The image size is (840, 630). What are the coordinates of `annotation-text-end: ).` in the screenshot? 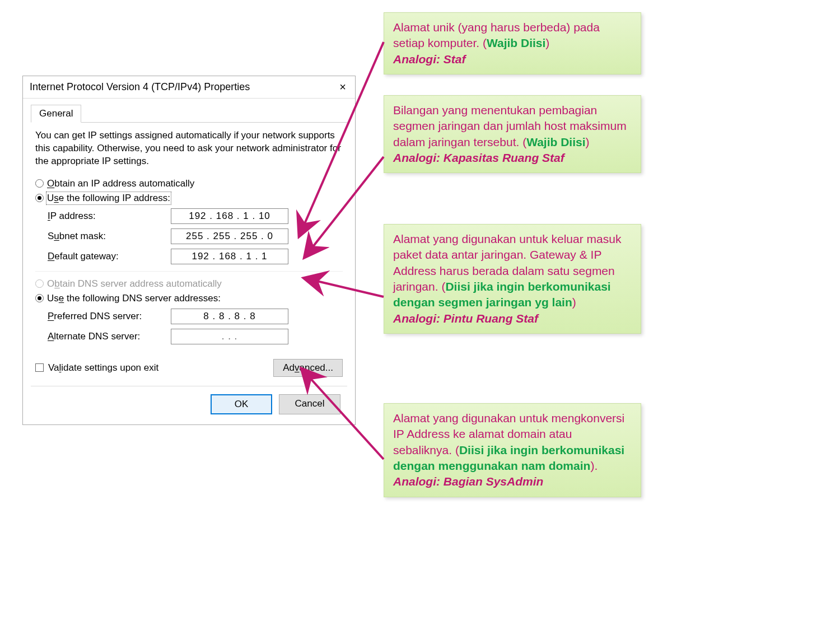 It's located at (594, 466).